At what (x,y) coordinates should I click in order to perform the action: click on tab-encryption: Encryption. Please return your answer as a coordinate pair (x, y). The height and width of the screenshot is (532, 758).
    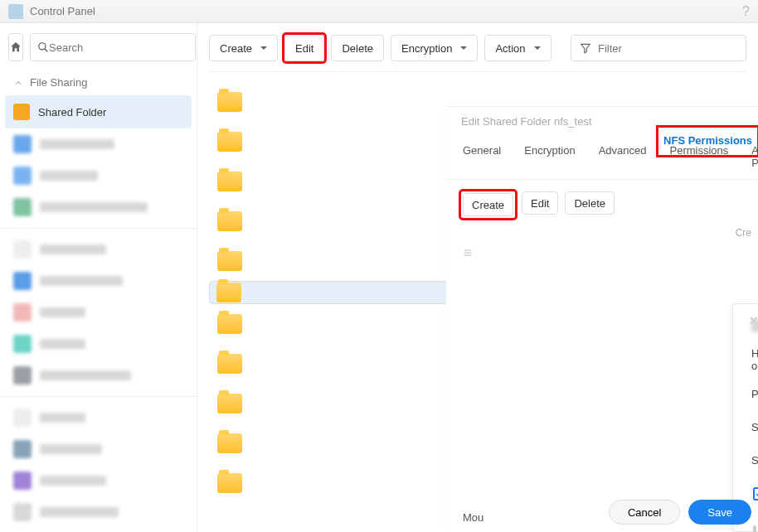
    Looking at the image, I should click on (549, 157).